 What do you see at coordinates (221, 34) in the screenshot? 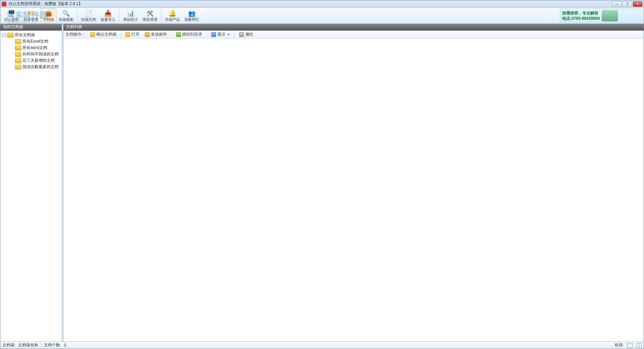
I see `op-view: 显示 ▼` at bounding box center [221, 34].